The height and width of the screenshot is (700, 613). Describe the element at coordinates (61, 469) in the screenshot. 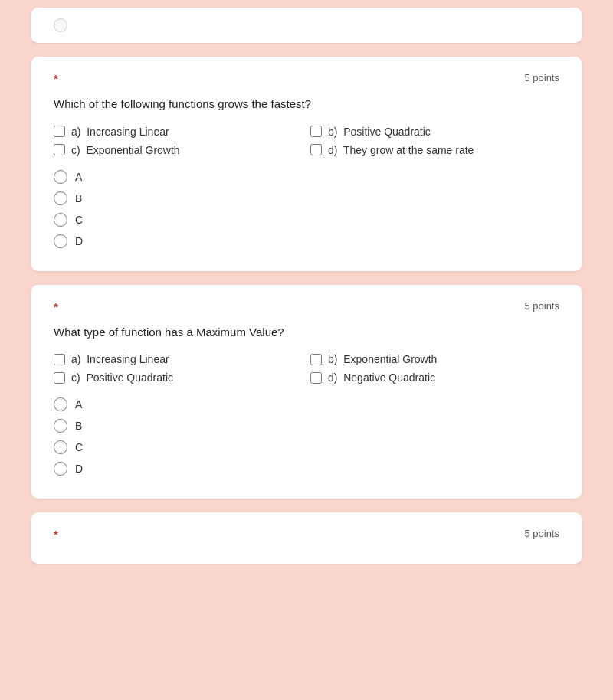

I see `radio-q2D` at that location.